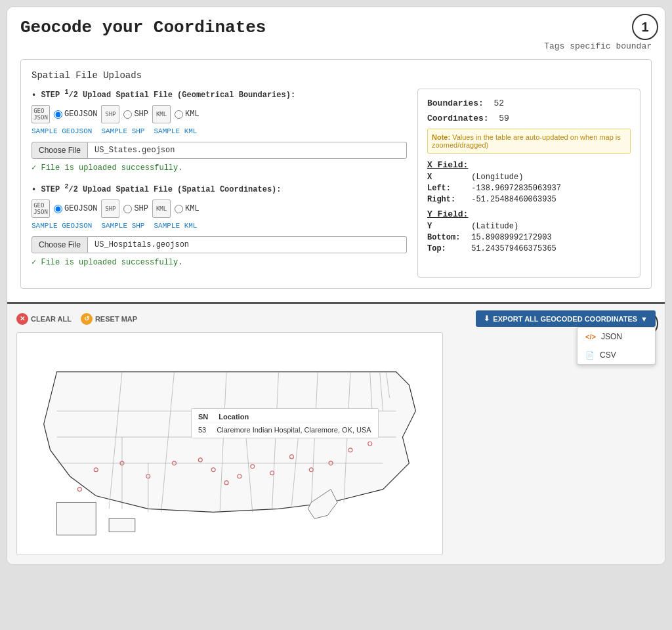  What do you see at coordinates (109, 319) in the screenshot?
I see `reset-map-btn: ↺ RESET MAP` at bounding box center [109, 319].